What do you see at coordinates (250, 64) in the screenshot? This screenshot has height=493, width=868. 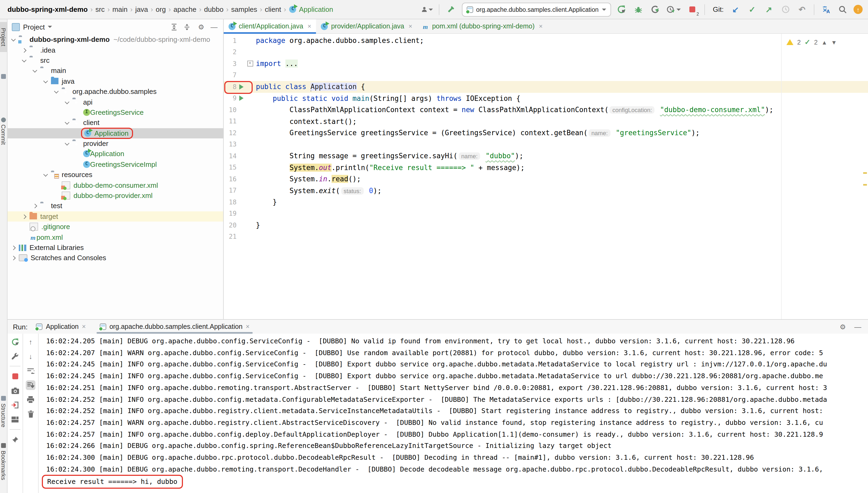 I see `fold-expand-icon: +` at bounding box center [250, 64].